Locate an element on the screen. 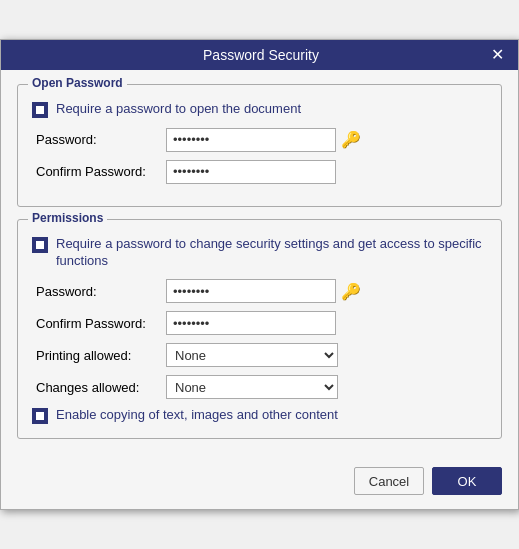 This screenshot has height=549, width=519. open-password-checkbox-row: Require a password to open the document is located at coordinates (260, 110).